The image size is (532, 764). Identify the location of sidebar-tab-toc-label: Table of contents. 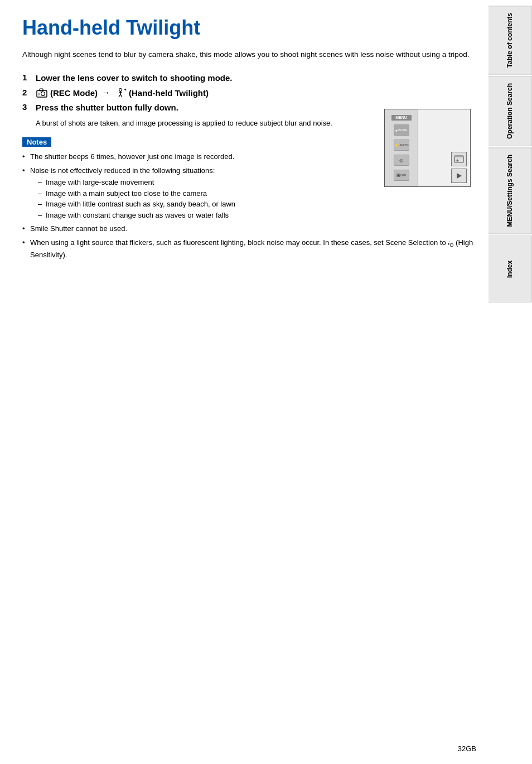
(510, 40).